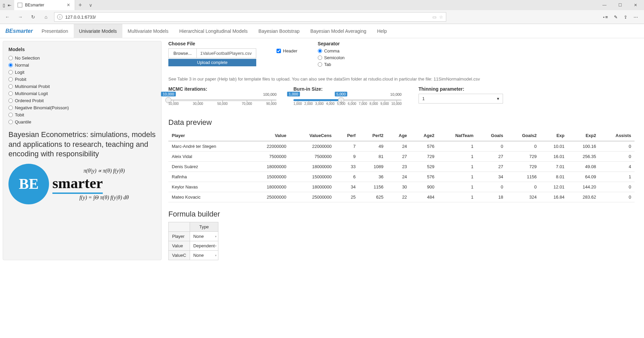  I want to click on model-label: Logit, so click(20, 72).